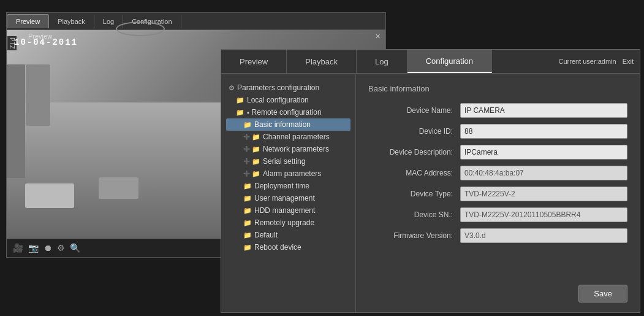 The image size is (644, 316). Describe the element at coordinates (544, 194) in the screenshot. I see `device-type-input` at that location.